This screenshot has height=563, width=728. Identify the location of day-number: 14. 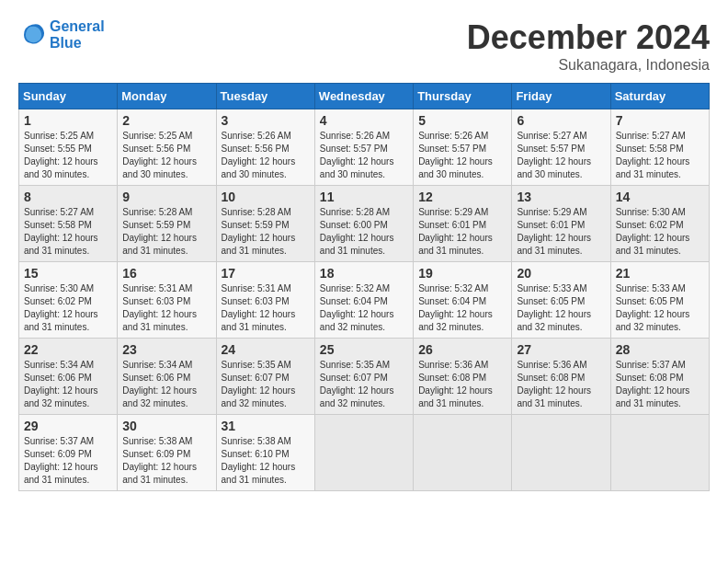
(660, 197).